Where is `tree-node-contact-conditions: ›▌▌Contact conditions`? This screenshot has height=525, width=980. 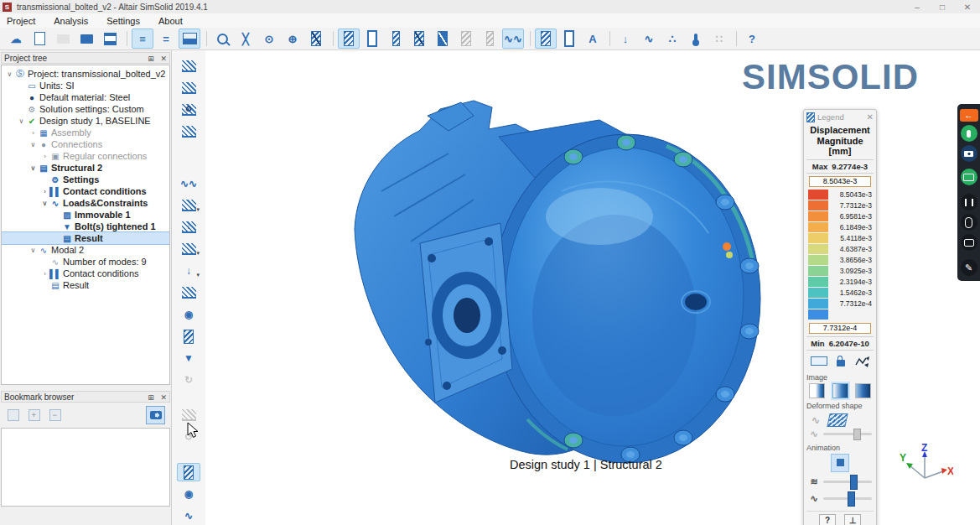 tree-node-contact-conditions: ›▌▌Contact conditions is located at coordinates (86, 191).